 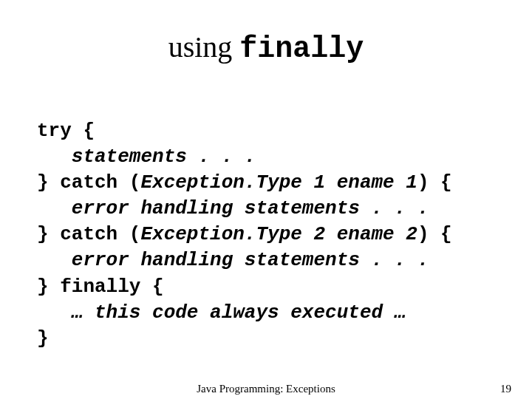 I want to click on code-line-8-indent, so click(x=55, y=313).